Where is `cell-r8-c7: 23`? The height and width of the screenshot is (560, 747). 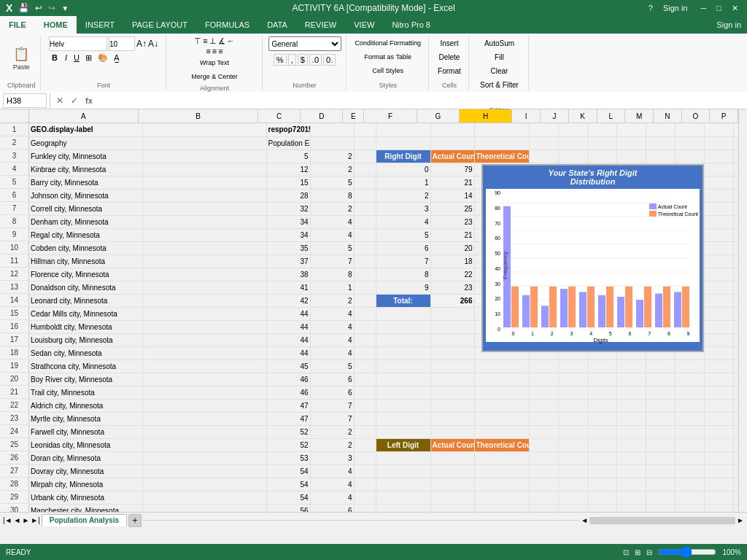 cell-r8-c7: 23 is located at coordinates (452, 222).